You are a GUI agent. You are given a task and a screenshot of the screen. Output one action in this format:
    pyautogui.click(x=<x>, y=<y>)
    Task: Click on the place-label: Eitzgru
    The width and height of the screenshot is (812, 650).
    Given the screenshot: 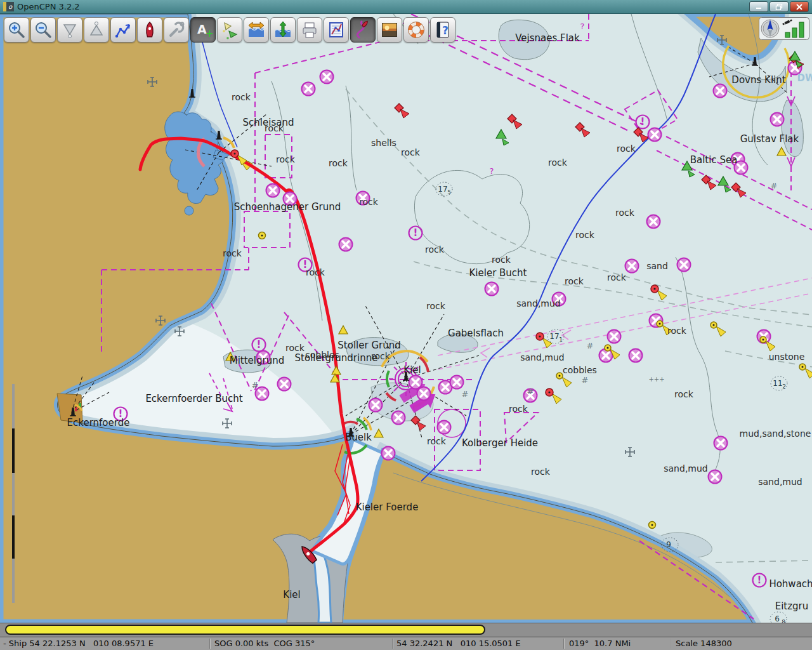 What is the action you would take?
    pyautogui.click(x=792, y=606)
    